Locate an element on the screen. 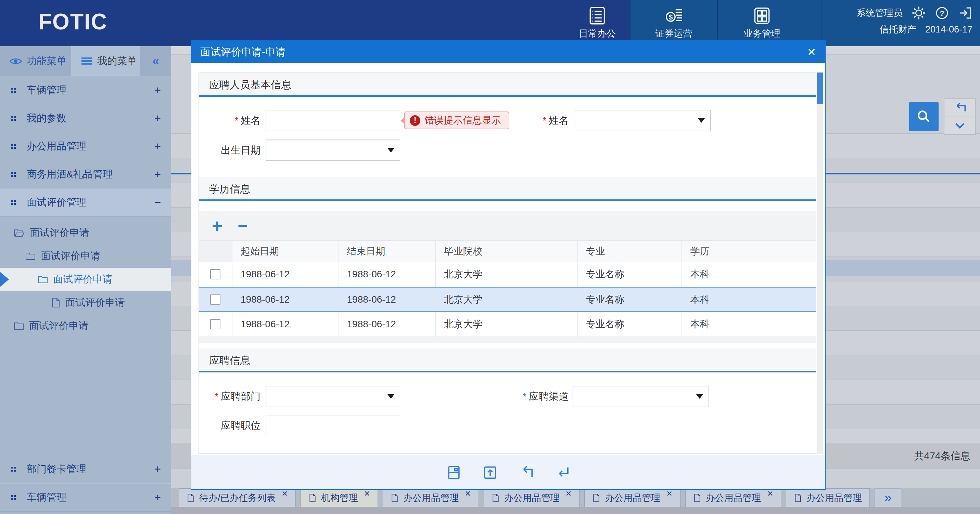 The width and height of the screenshot is (980, 514). cell-degree: 本科 is located at coordinates (749, 300).